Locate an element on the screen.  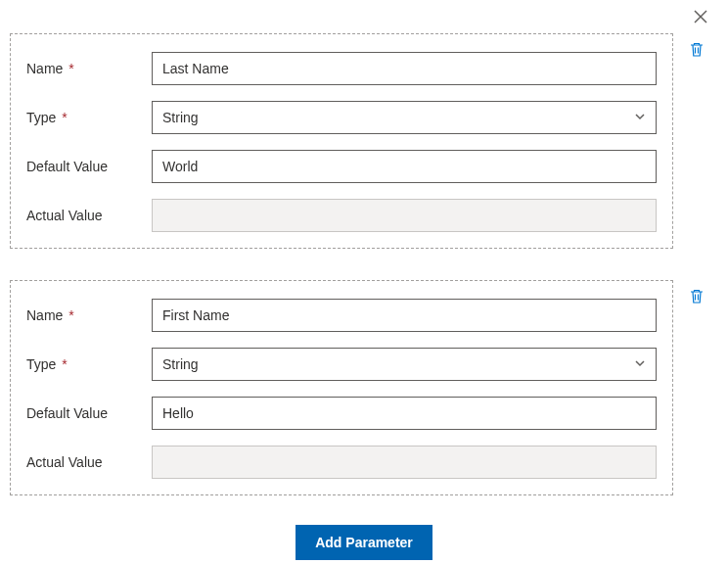
close-icon is located at coordinates (701, 18).